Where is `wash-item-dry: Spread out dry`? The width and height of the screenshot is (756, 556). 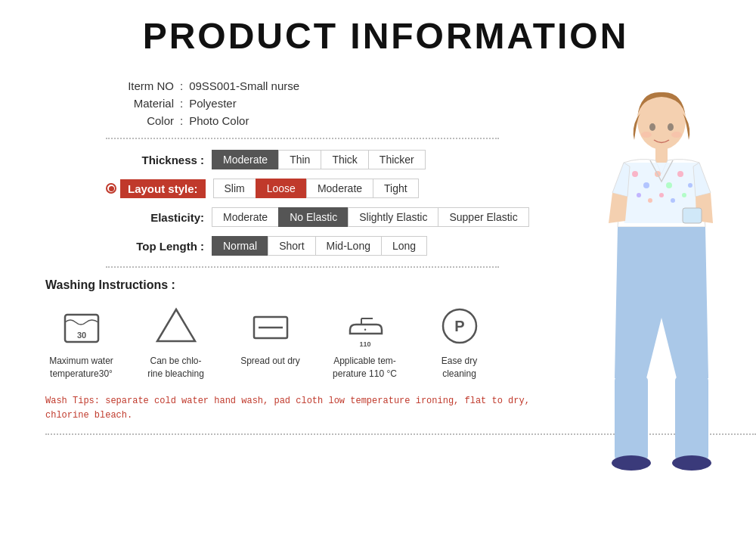 wash-item-dry: Spread out dry is located at coordinates (271, 336).